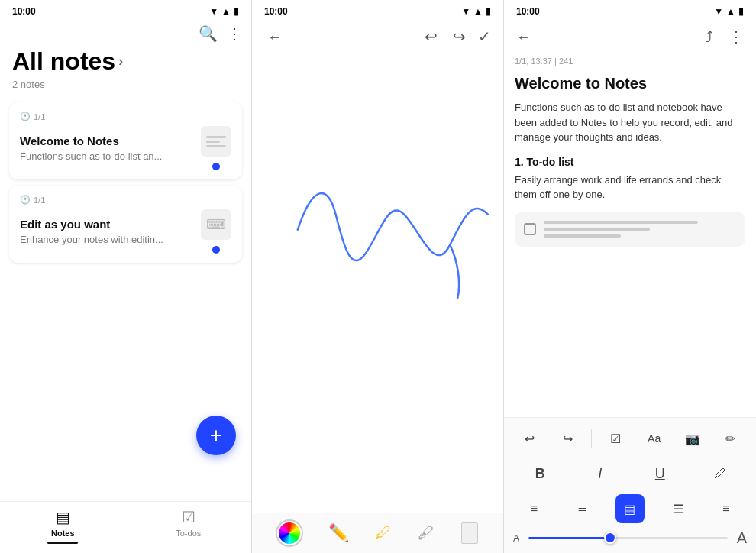 The height and width of the screenshot is (553, 756). I want to click on toolbar-row-3: ≡ ≣ ▤ ☰ ≡, so click(630, 509).